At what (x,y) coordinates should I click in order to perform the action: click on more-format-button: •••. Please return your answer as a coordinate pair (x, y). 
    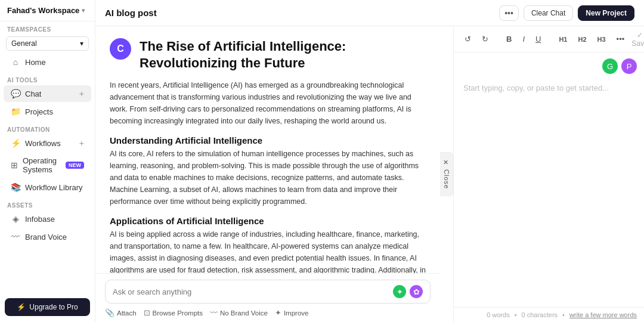
    Looking at the image, I should click on (621, 39).